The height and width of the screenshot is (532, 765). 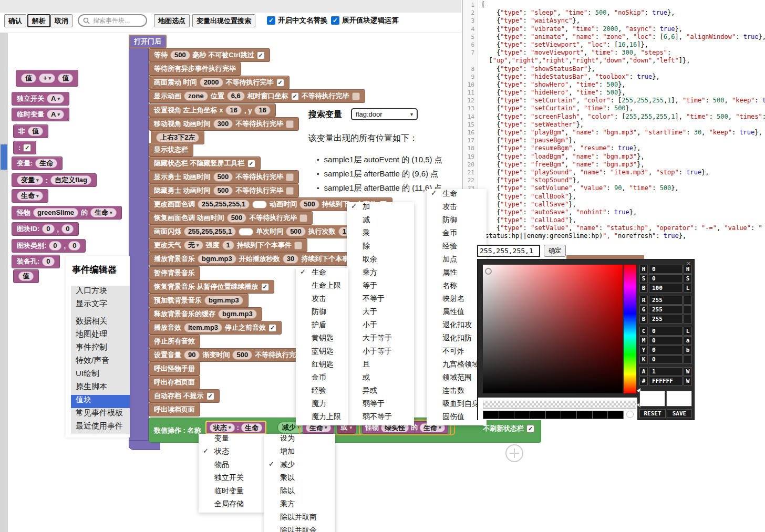 What do you see at coordinates (205, 163) in the screenshot?
I see `statement-block: 隐藏状态栏 不隐藏竖屏工具栏✓` at bounding box center [205, 163].